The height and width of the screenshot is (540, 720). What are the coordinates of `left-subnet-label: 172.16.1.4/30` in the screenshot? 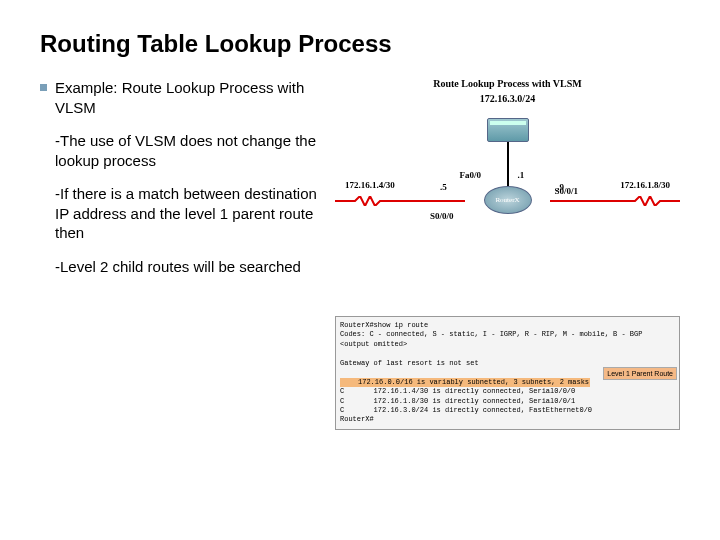 It's located at (370, 185).